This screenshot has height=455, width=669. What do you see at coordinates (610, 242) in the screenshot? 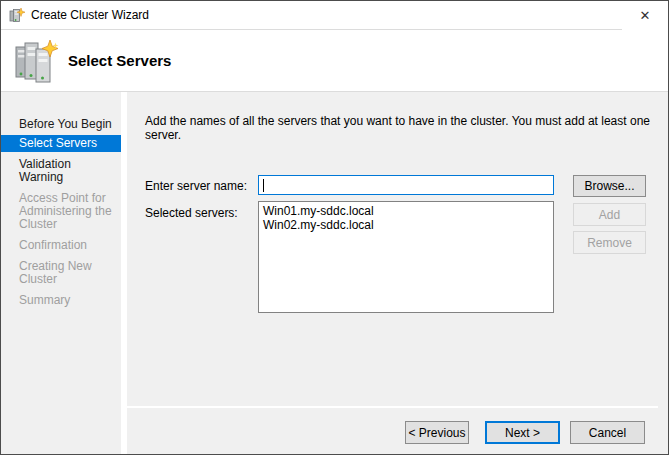
I see `remove-button: Remove` at bounding box center [610, 242].